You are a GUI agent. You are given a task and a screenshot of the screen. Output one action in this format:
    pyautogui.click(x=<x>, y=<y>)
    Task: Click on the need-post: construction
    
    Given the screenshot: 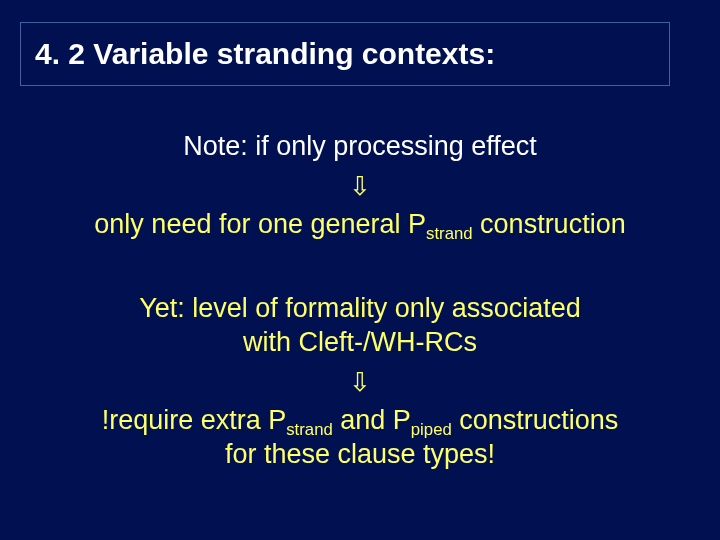 What is the action you would take?
    pyautogui.click(x=550, y=224)
    